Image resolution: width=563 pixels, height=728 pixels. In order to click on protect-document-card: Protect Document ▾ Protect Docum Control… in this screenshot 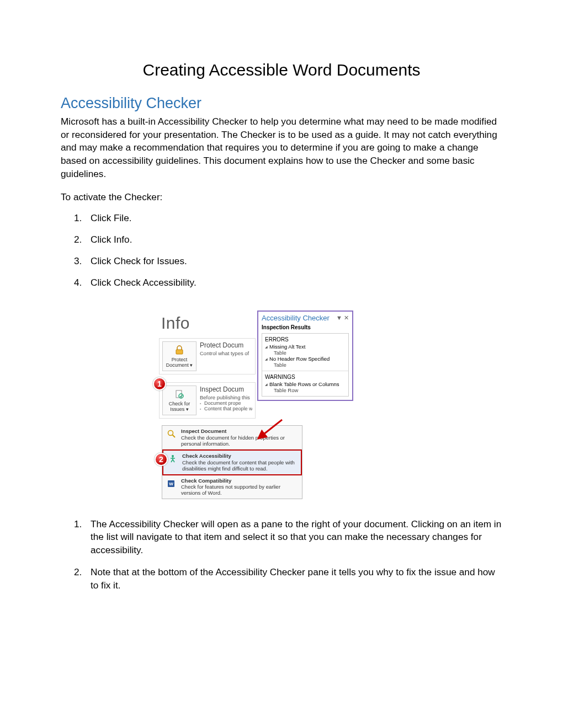, I will do `click(208, 356)`.